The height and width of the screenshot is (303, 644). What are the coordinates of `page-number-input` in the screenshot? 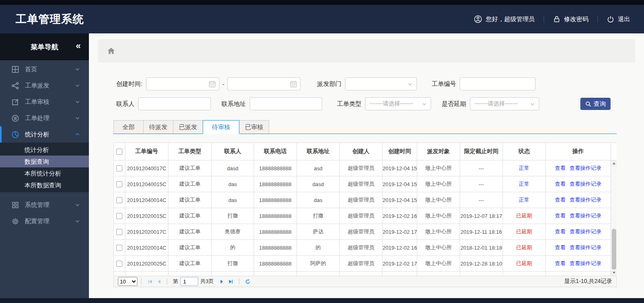 It's located at (189, 281).